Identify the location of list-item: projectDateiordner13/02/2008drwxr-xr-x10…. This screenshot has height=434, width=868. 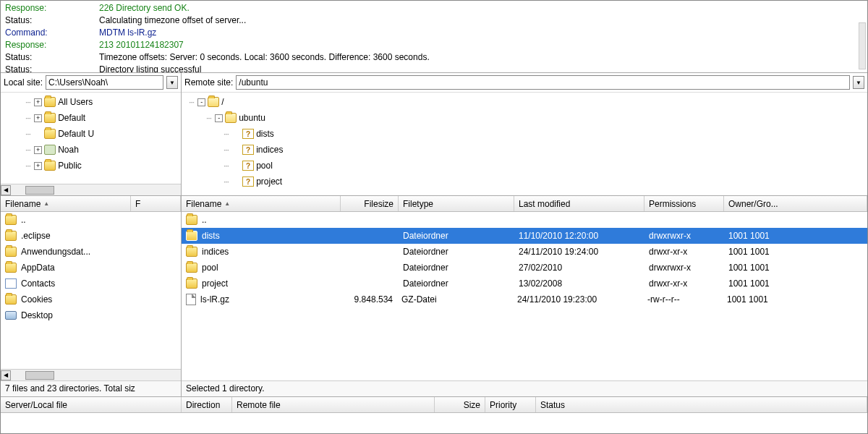
(524, 284).